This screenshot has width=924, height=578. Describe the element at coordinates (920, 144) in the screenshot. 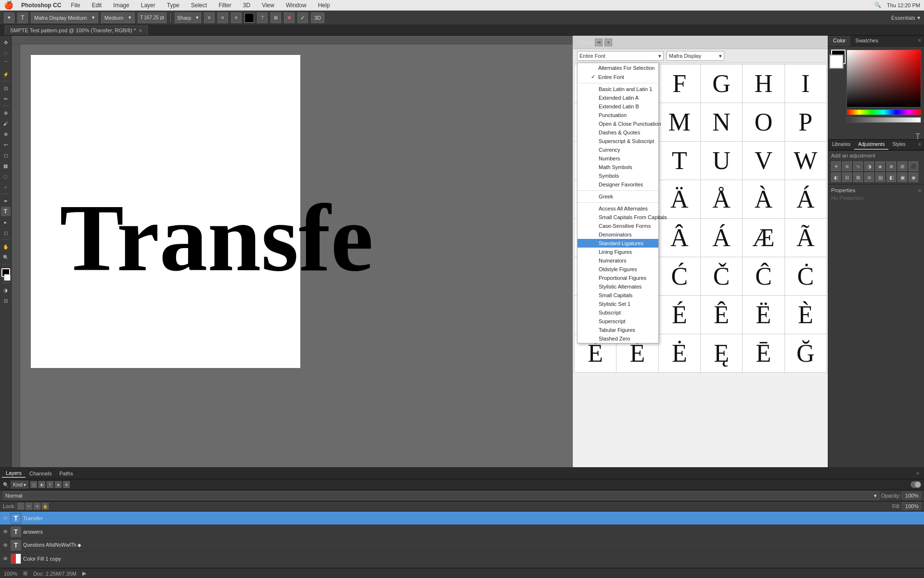

I see `adj-panel-menu: ≡` at that location.